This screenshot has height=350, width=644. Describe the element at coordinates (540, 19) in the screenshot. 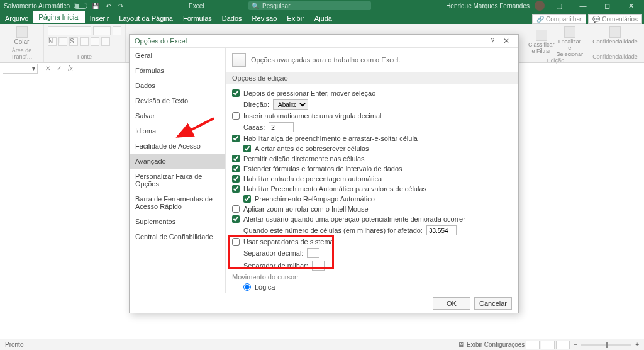

I see `share-icon: 🔗` at that location.